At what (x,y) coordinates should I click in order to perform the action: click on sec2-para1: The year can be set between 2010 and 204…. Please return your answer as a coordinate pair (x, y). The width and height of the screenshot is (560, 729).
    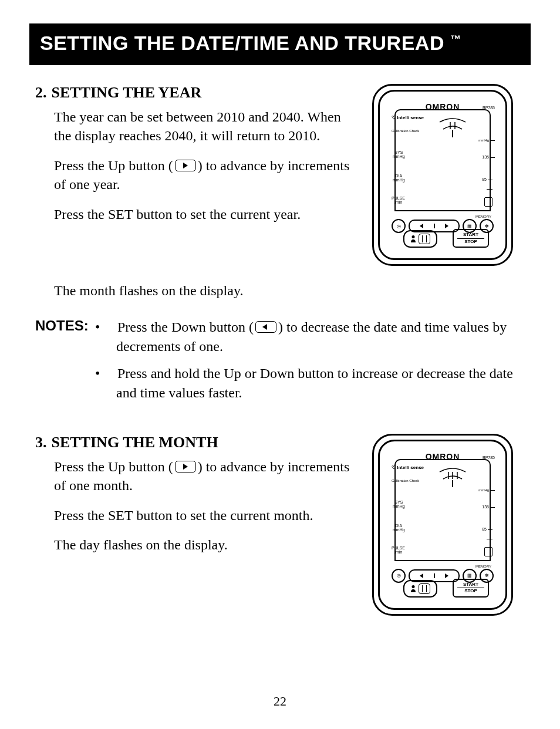
    Looking at the image, I should click on (208, 127).